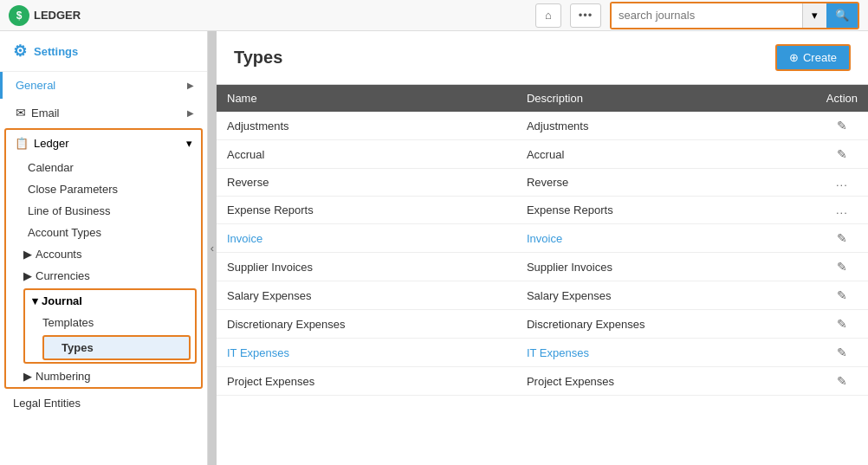 The image size is (868, 465). I want to click on cell-description: Project Expenses, so click(666, 381).